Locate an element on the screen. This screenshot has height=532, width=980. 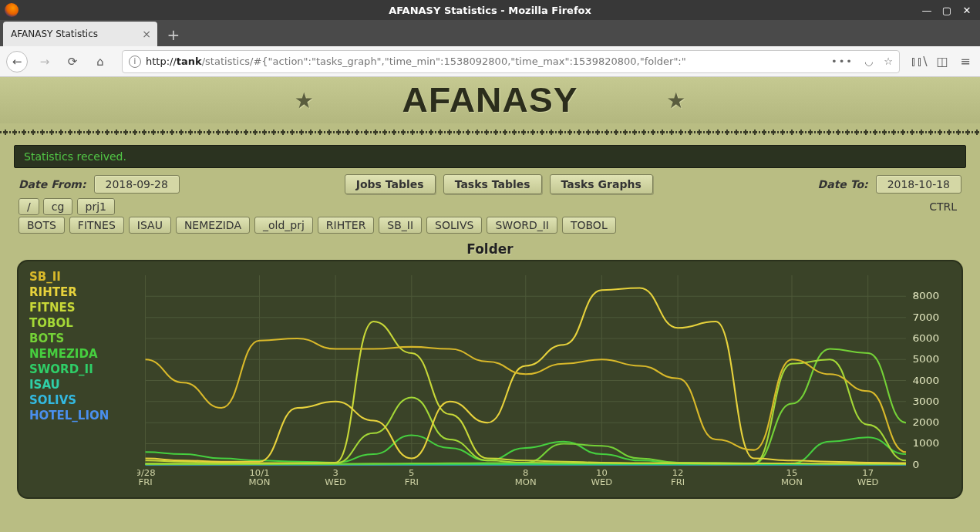
legend-hotel_lion: HOTEL_LION is located at coordinates (83, 416).